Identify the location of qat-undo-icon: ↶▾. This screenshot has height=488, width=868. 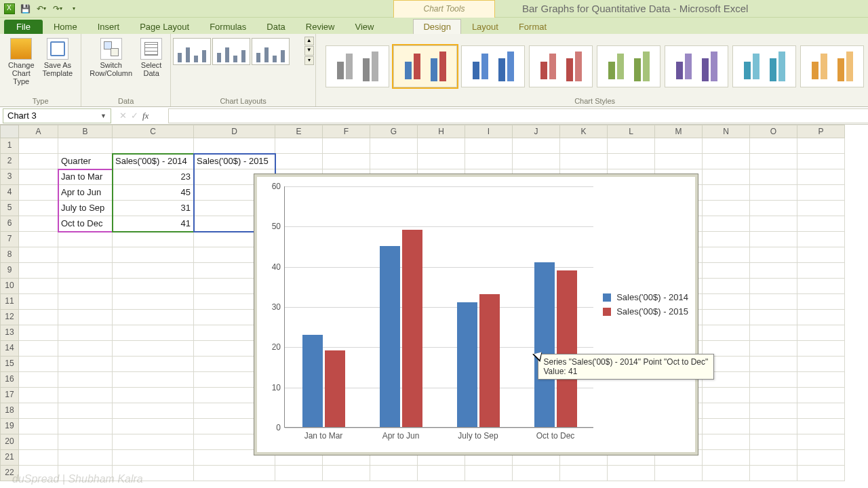
(41, 9).